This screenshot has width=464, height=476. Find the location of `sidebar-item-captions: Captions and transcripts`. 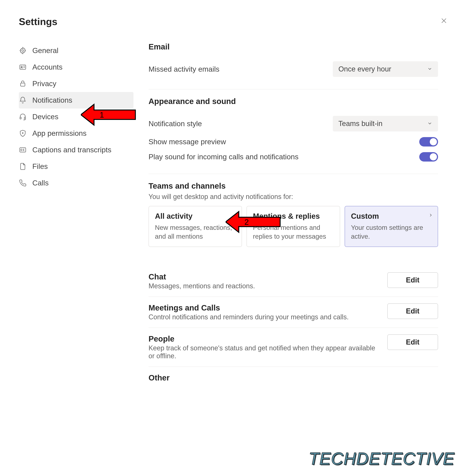

sidebar-item-captions: Captions and transcripts is located at coordinates (76, 150).